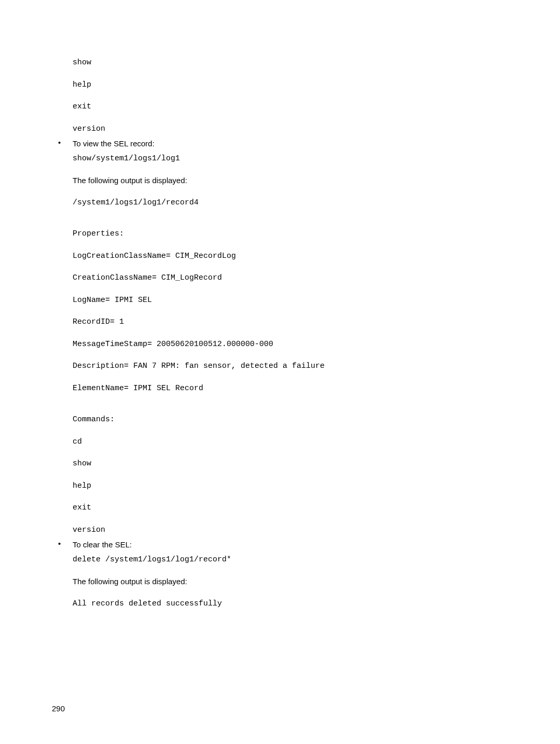 This screenshot has width=560, height=744. I want to click on command-cd: cd, so click(290, 442).